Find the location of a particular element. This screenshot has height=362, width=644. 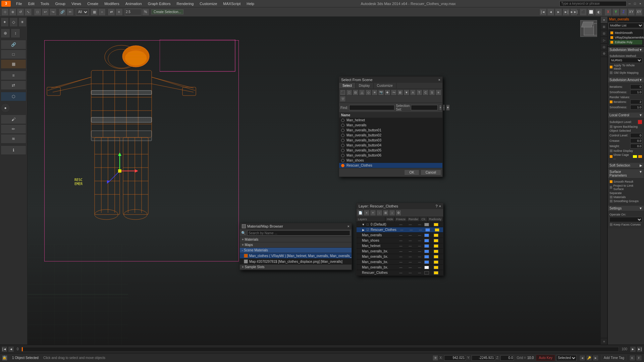

key-add-btn: 🔑 is located at coordinates (589, 358).